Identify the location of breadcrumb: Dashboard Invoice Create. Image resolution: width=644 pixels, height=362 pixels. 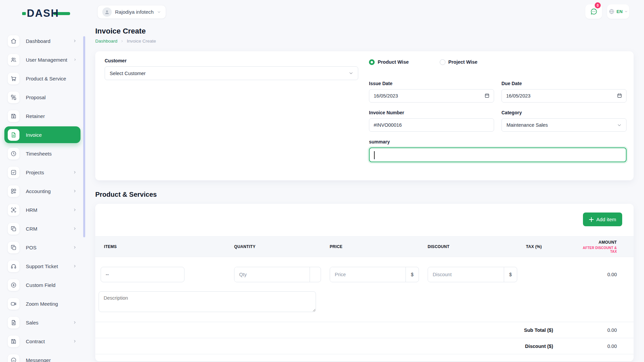
(364, 41).